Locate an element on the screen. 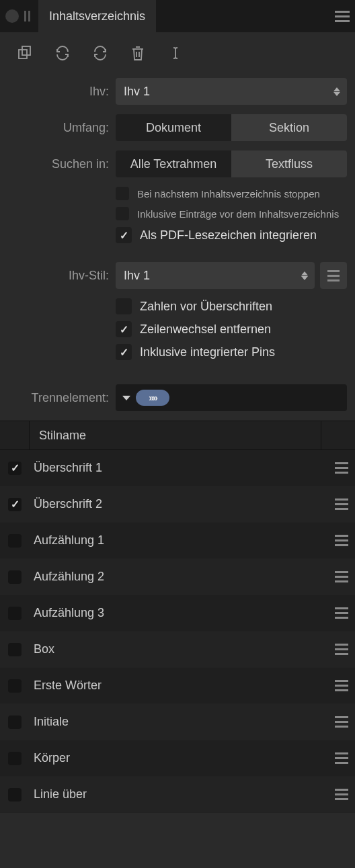  table-row: Linie über is located at coordinates (178, 795).